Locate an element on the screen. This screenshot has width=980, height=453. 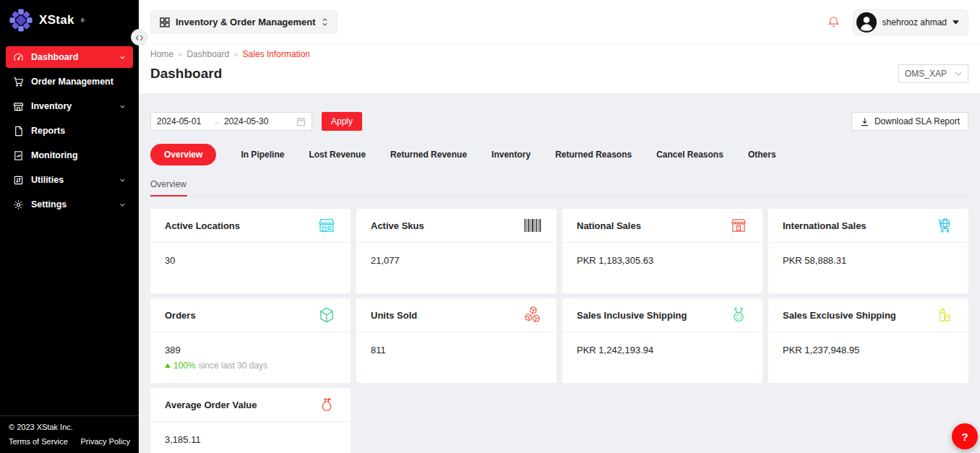
package-icon is located at coordinates (327, 315).